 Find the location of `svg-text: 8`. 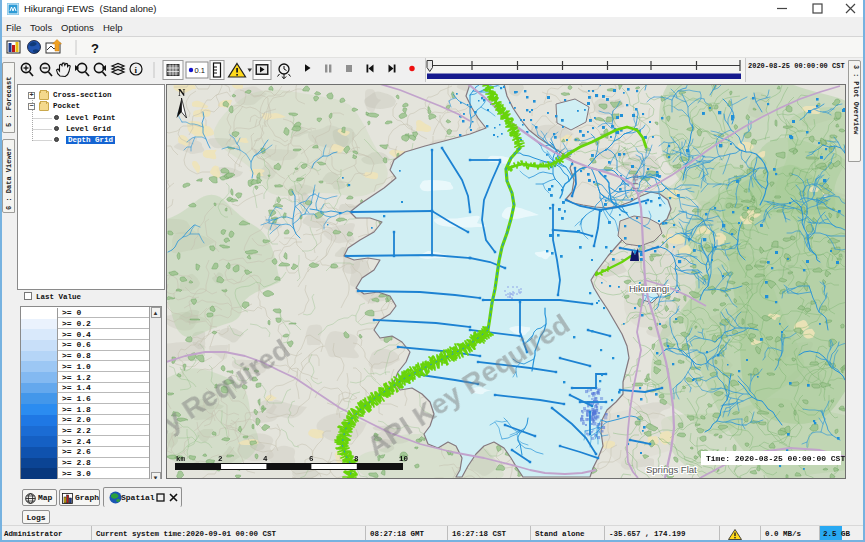

svg-text: 8 is located at coordinates (356, 459).